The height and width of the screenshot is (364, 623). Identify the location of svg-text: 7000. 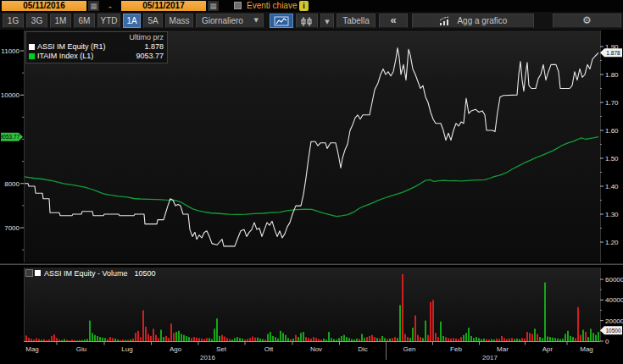
(12, 229).